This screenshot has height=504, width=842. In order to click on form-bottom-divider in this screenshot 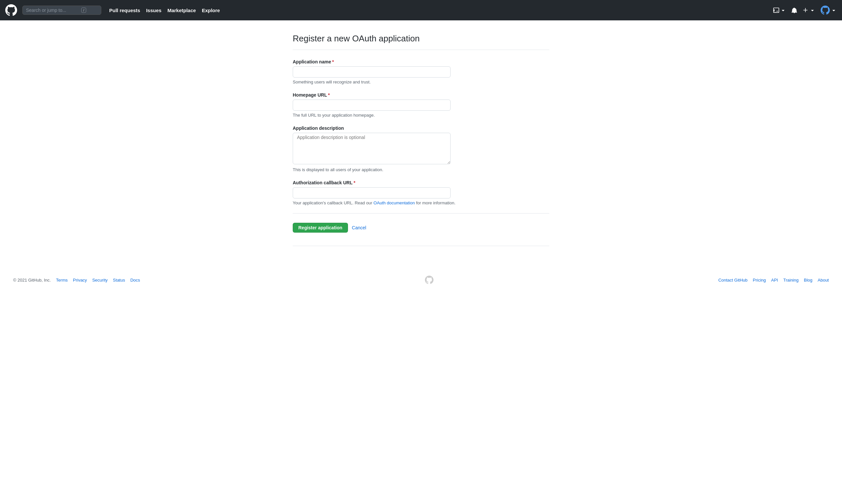, I will do `click(421, 213)`.